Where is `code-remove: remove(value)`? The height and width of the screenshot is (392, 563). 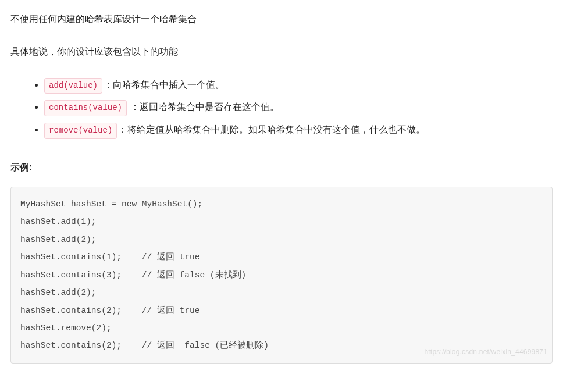 code-remove: remove(value) is located at coordinates (80, 131).